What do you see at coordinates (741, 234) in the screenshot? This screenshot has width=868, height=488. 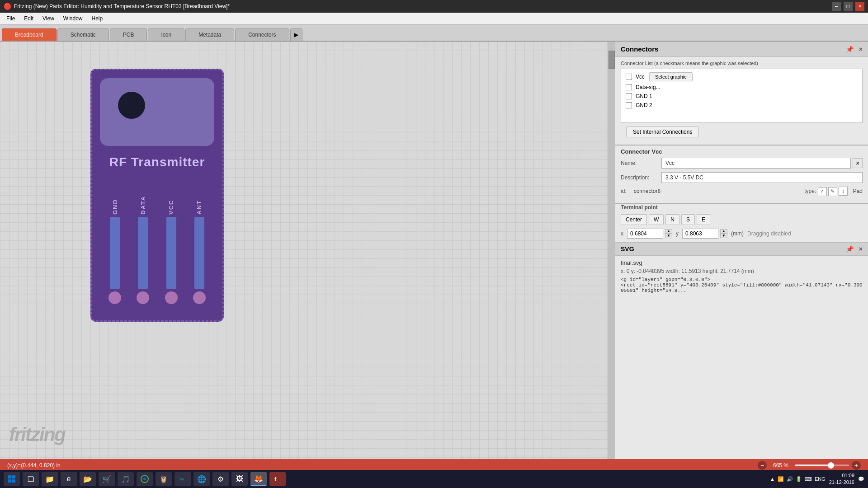 I see `coord-row: x ▲ ▼ y ▲ ▼ (mm) Dragging` at bounding box center [741, 234].